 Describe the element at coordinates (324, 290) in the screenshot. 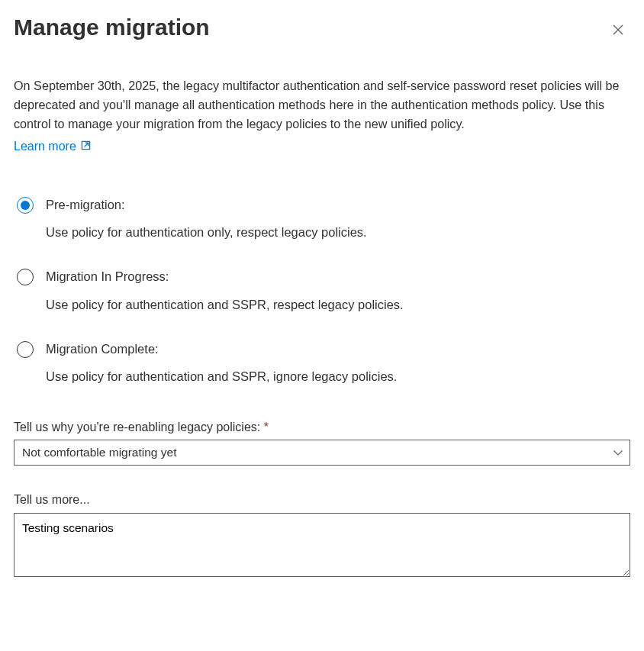

I see `radio-option-in-progress: Migration In Progress: Use policy for au…` at that location.